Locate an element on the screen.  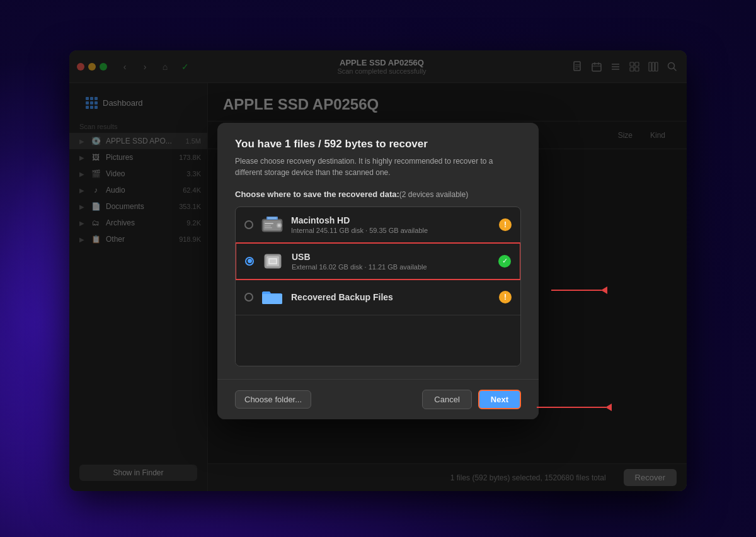
warning-status-backup: ! is located at coordinates (505, 297).